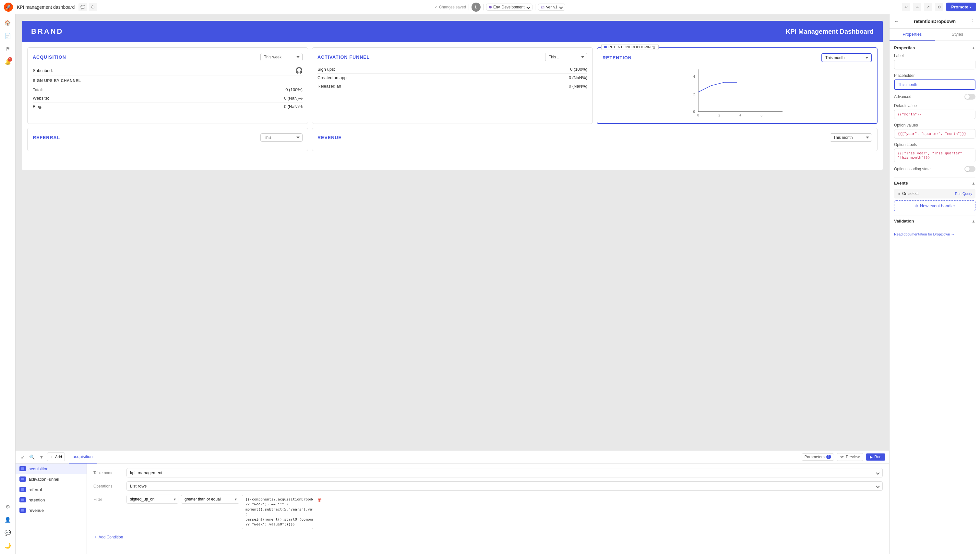 Image resolution: width=980 pixels, height=554 pixels. Describe the element at coordinates (483, 7) in the screenshot. I see `divider2` at that location.